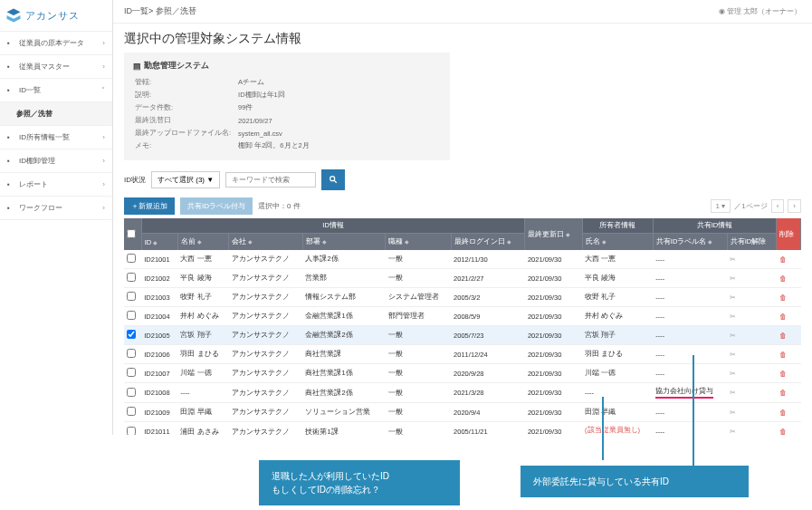 This screenshot has width=812, height=510. What do you see at coordinates (56, 43) in the screenshot?
I see `nav-item: ▪従業員の原本データ›` at bounding box center [56, 43].